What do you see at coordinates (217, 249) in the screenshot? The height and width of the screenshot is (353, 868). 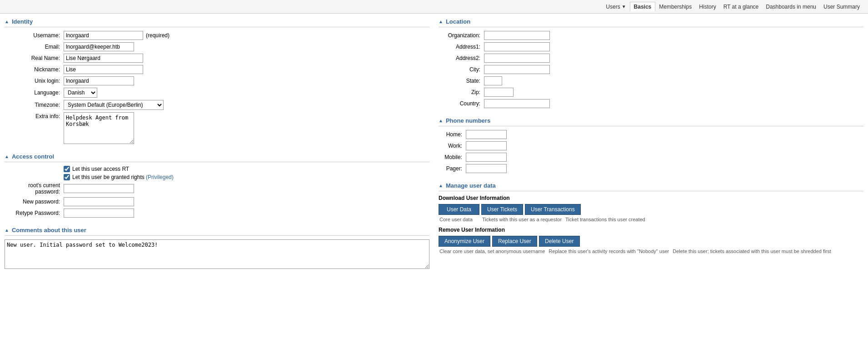 I see `comments-section: ▲ Comments about this user New user. Ini…` at bounding box center [217, 249].